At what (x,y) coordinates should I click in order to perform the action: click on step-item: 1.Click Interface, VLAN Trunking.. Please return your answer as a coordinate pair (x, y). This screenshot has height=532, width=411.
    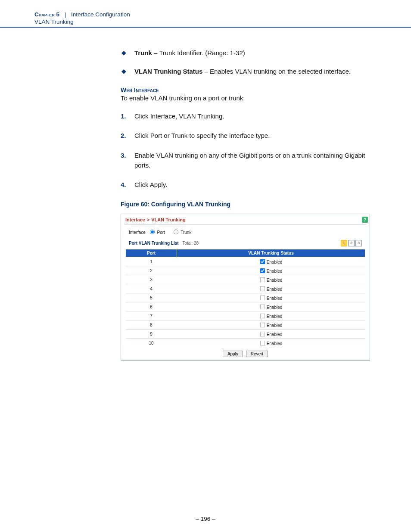
    Looking at the image, I should click on (249, 116).